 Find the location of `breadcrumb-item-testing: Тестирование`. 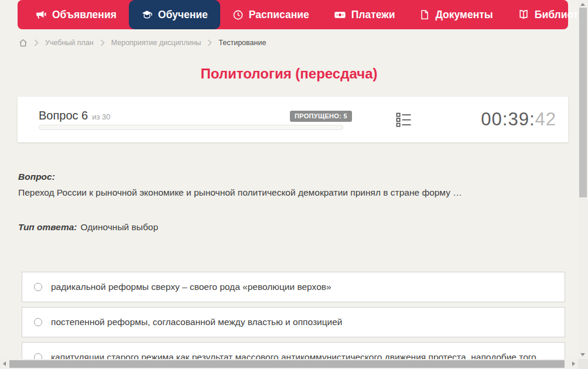

breadcrumb-item-testing: Тестирование is located at coordinates (242, 43).